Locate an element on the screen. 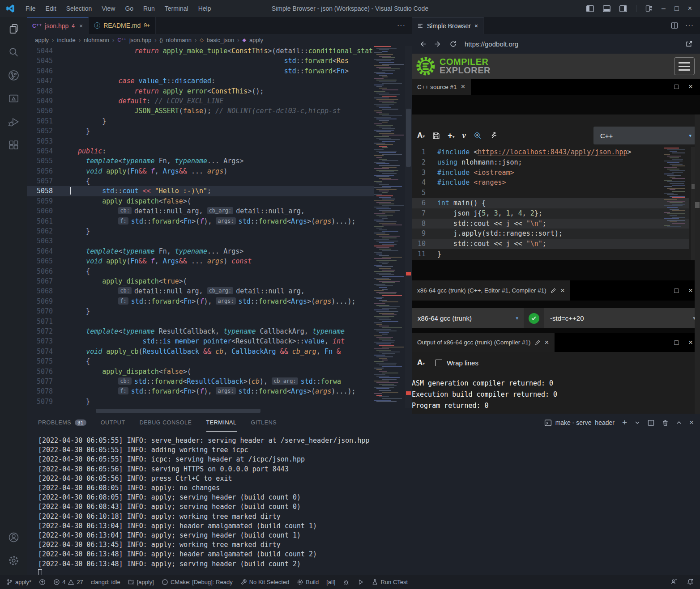 Image resolution: width=700 pixels, height=589 pixels. breadcrumb: apply›include›nlohmann›C⁺⁺json.hpp›{}nlo… is located at coordinates (219, 40).